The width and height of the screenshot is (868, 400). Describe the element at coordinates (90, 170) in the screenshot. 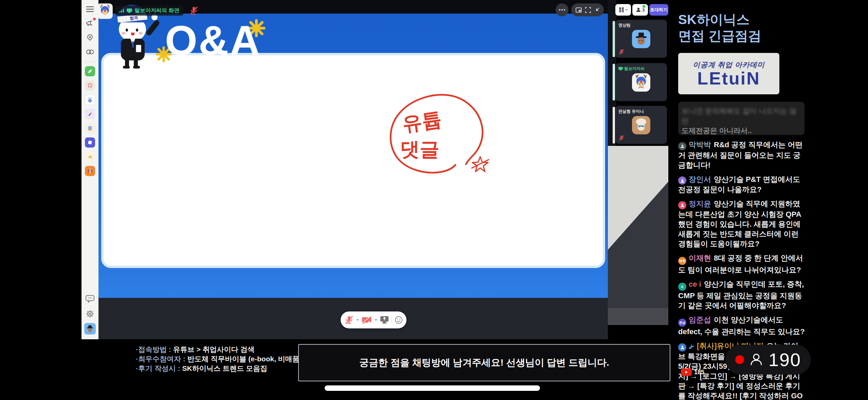

I see `app-sidebar: AREA` at that location.